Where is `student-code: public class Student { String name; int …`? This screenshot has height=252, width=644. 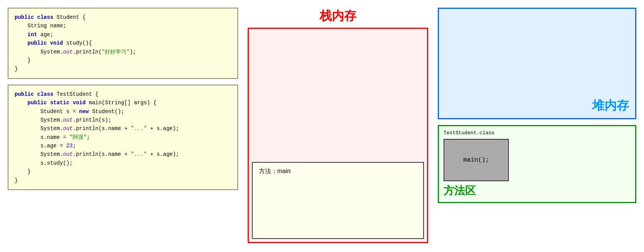
student-code: public class Student { String name; int … is located at coordinates (123, 43).